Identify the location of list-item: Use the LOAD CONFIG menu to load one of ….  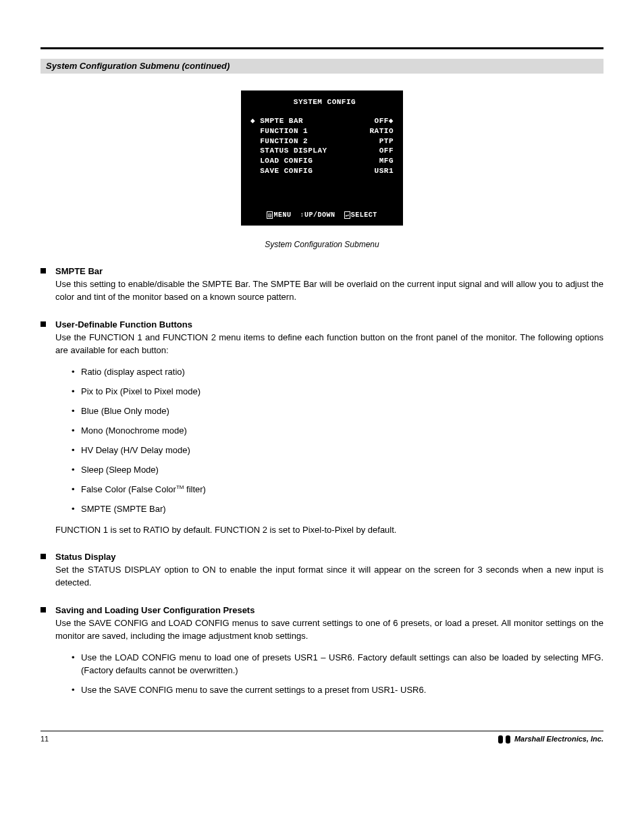
(338, 664).